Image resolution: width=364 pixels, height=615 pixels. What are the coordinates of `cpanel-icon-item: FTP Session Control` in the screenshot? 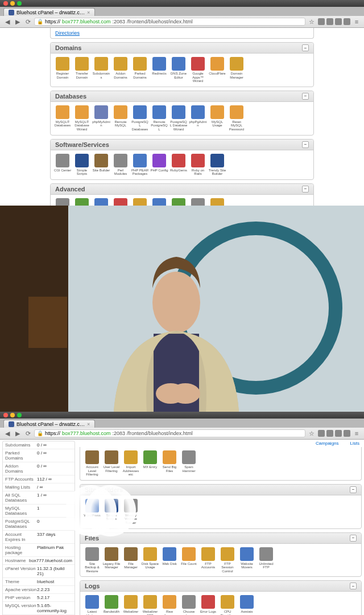 It's located at (228, 560).